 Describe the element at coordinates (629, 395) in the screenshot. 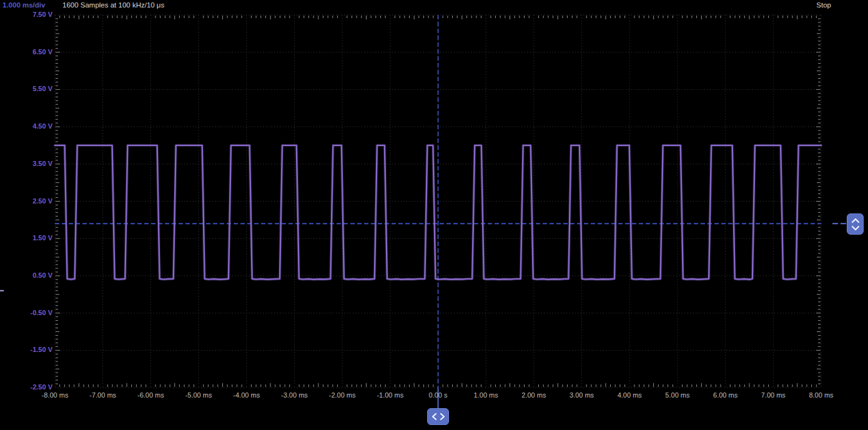

I see `x-axis-label: 4.00 ms` at that location.